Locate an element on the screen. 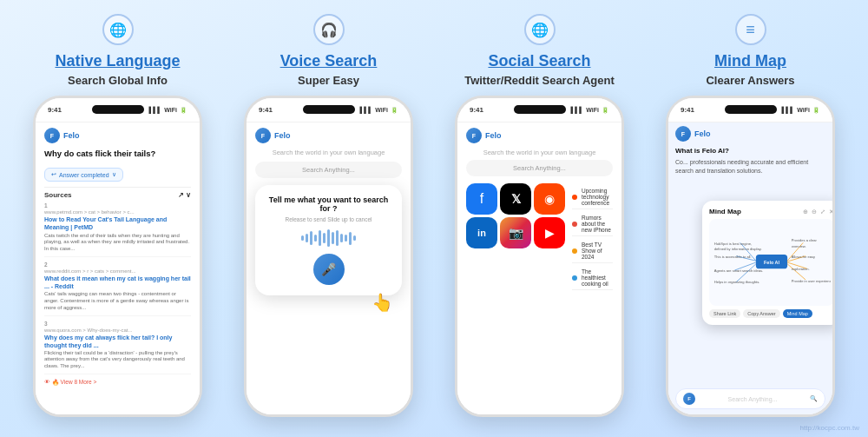 Image resolution: width=868 pixels, height=437 pixels. mind-map-subtitle: Clearer Answers is located at coordinates (750, 80).